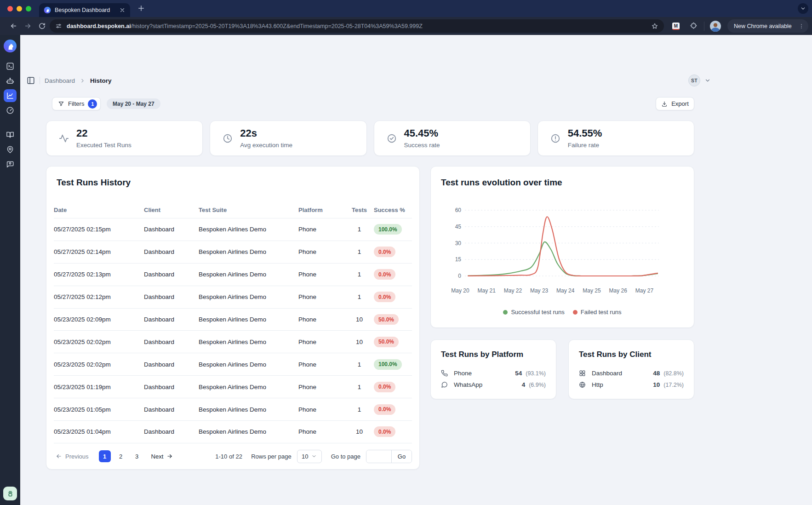 This screenshot has width=812, height=505. I want to click on sidebar-item-feedback, so click(10, 164).